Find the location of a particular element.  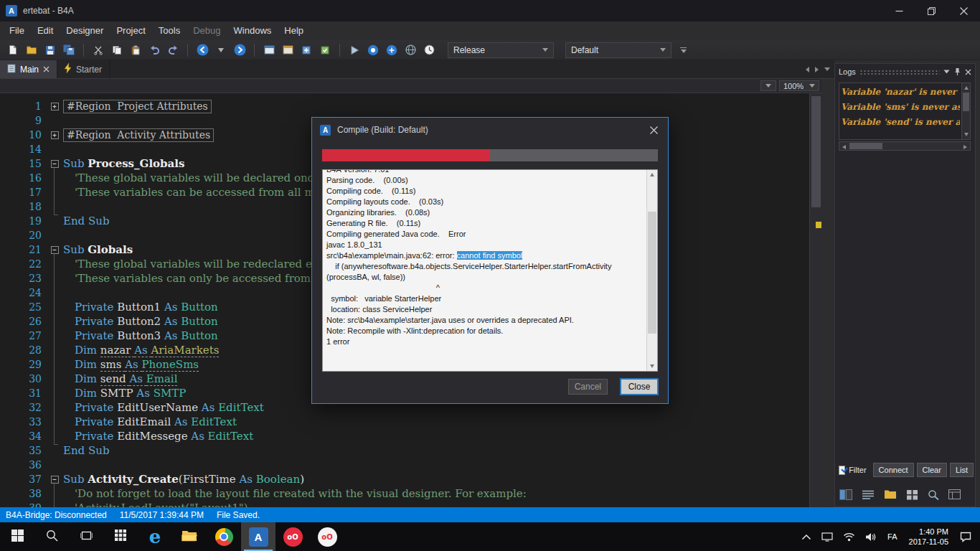

tab-scroll-left-icon is located at coordinates (808, 70).